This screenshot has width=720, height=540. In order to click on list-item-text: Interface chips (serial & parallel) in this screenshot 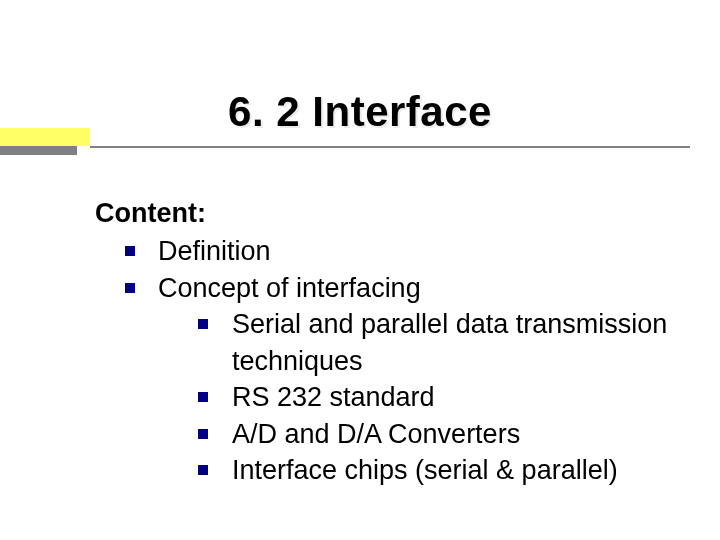, I will do `click(425, 470)`.